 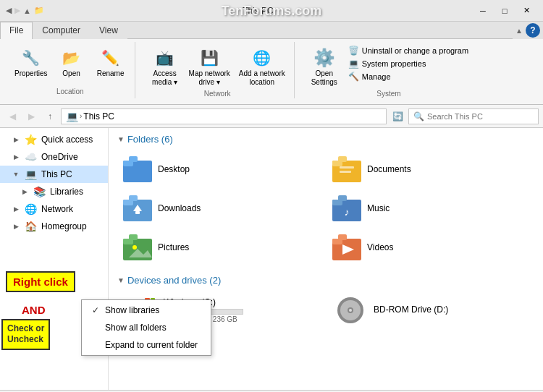 I want to click on map-network-label: Map networkdrive ▾, so click(x=210, y=78).